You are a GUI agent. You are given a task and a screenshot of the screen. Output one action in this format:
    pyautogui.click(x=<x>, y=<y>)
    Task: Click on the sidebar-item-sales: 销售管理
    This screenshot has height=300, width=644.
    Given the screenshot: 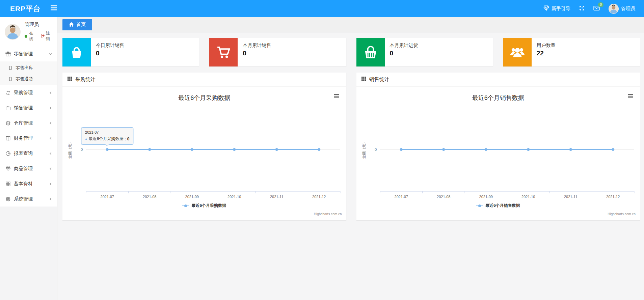 What is the action you would take?
    pyautogui.click(x=28, y=108)
    